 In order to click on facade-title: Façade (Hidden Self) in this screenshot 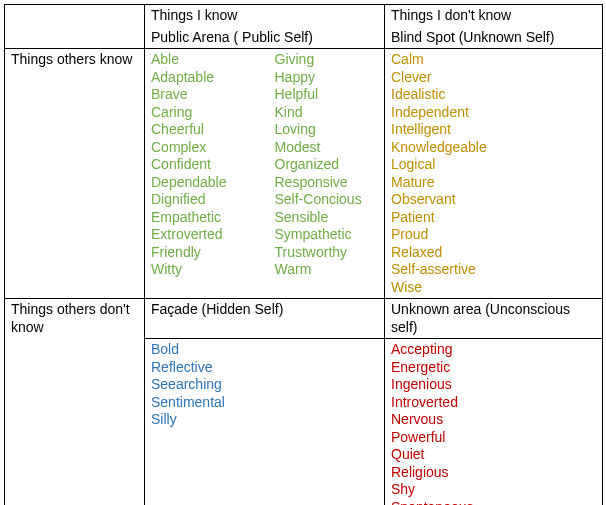, I will do `click(265, 319)`.